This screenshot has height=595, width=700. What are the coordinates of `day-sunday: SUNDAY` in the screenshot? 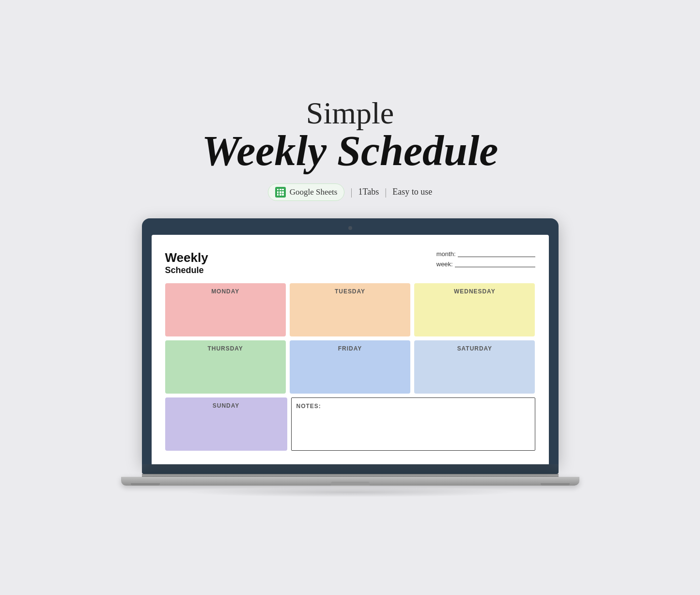 It's located at (226, 424).